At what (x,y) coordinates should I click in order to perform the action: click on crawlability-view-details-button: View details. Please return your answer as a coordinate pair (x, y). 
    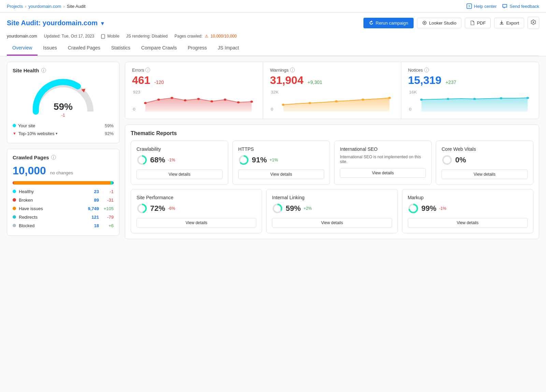
    Looking at the image, I should click on (179, 174).